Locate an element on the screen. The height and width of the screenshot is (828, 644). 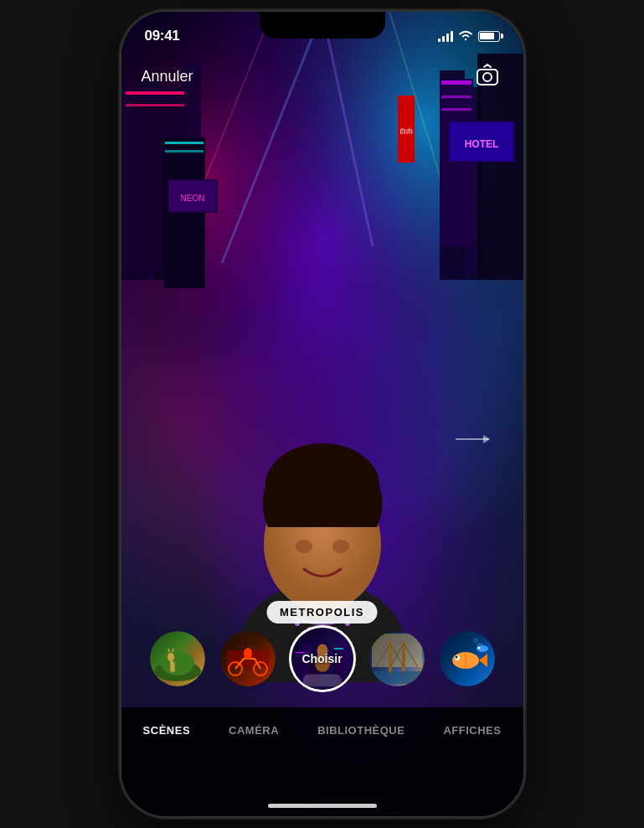
scene-thumb-bridge is located at coordinates (397, 659).